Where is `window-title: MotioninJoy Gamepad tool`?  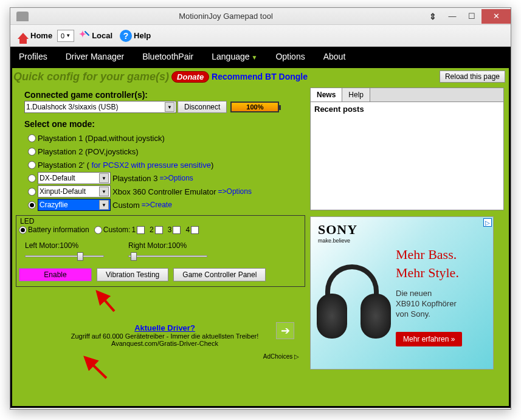 window-title: MotioninJoy Gamepad tool is located at coordinates (226, 16).